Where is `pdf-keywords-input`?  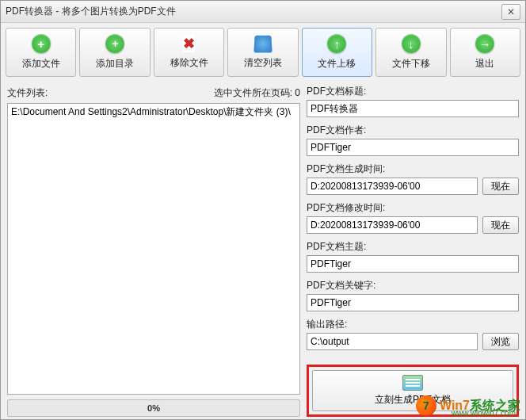
pdf-keywords-input is located at coordinates (413, 303).